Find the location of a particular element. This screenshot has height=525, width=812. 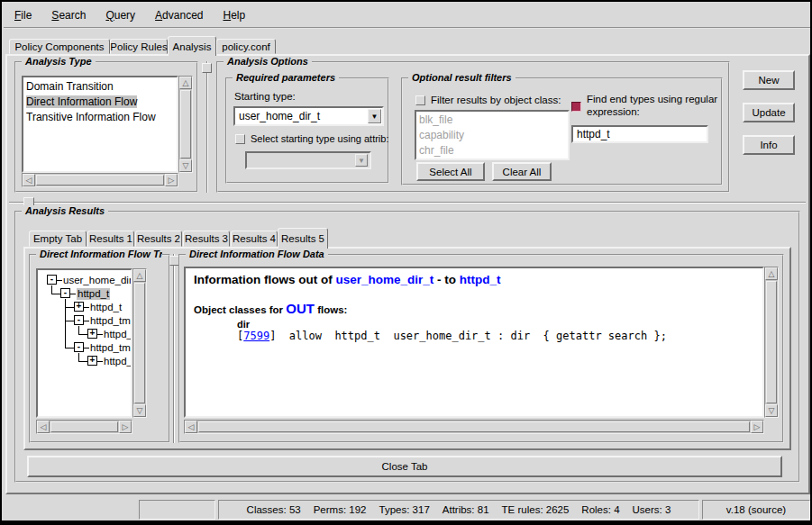

tab-policy-rules: Policy Rules is located at coordinates (139, 47).